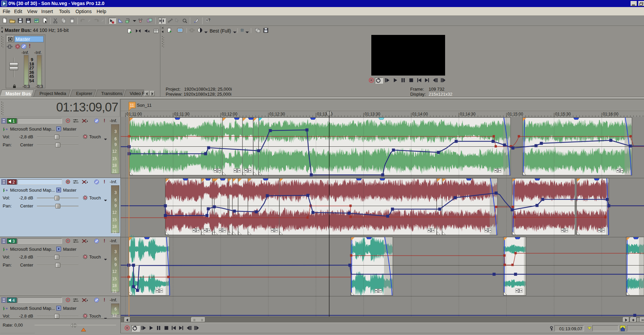 Image resolution: width=644 pixels, height=335 pixels. What do you see at coordinates (372, 114) in the screenshot?
I see `svg-text: 01:13:30` at bounding box center [372, 114].